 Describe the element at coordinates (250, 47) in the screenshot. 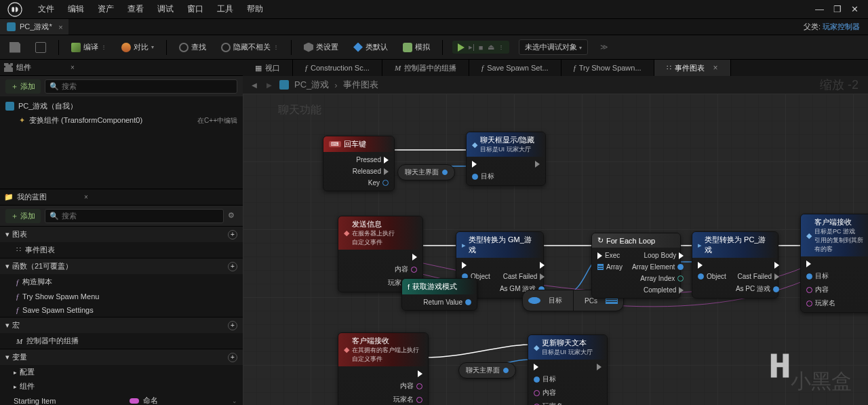

I see `hide-unrelated-button: 隐藏不相关⋮` at that location.